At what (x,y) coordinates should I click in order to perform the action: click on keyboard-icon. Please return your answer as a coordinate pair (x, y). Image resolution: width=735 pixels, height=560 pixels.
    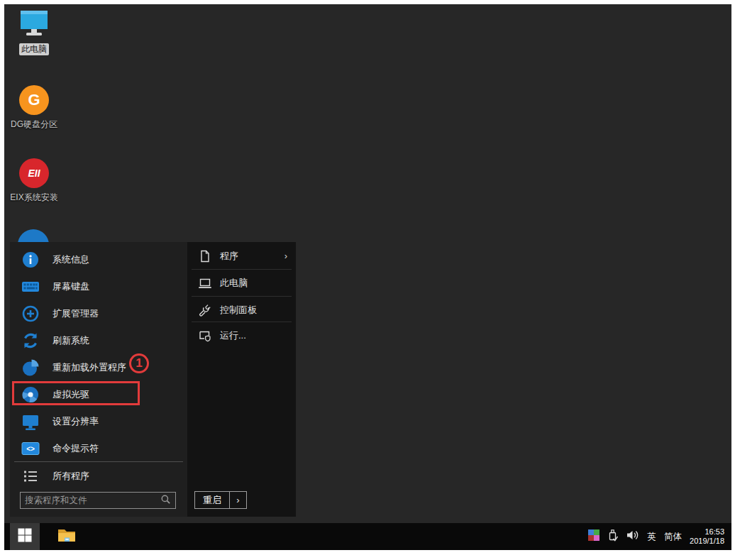
    Looking at the image, I should click on (31, 287).